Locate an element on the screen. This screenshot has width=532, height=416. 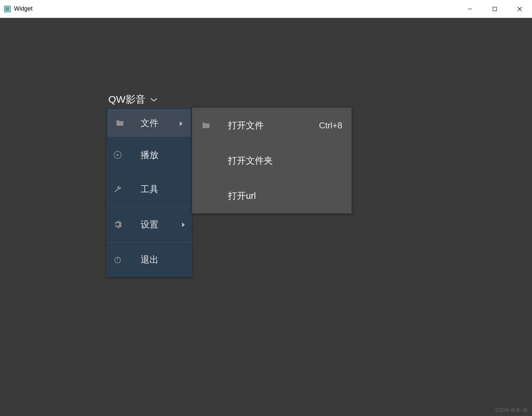
maximize-button is located at coordinates (494, 9).